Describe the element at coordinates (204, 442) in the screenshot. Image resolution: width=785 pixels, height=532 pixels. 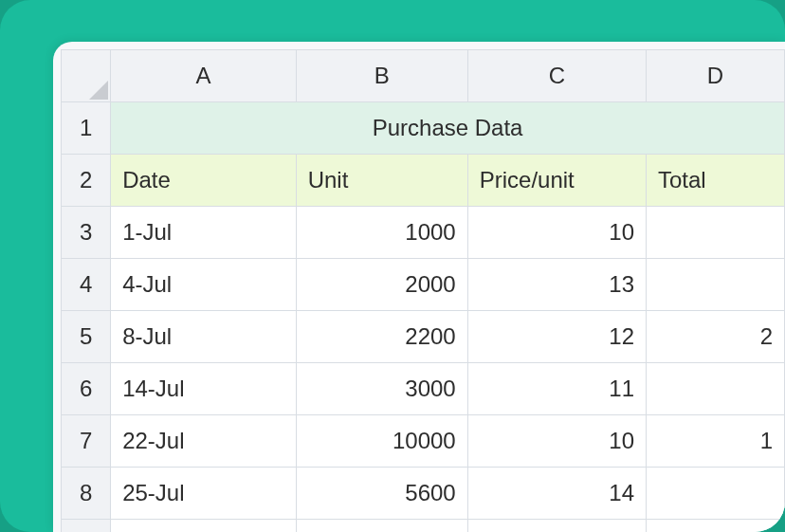
I see `cell-a7: 22-Jul` at that location.